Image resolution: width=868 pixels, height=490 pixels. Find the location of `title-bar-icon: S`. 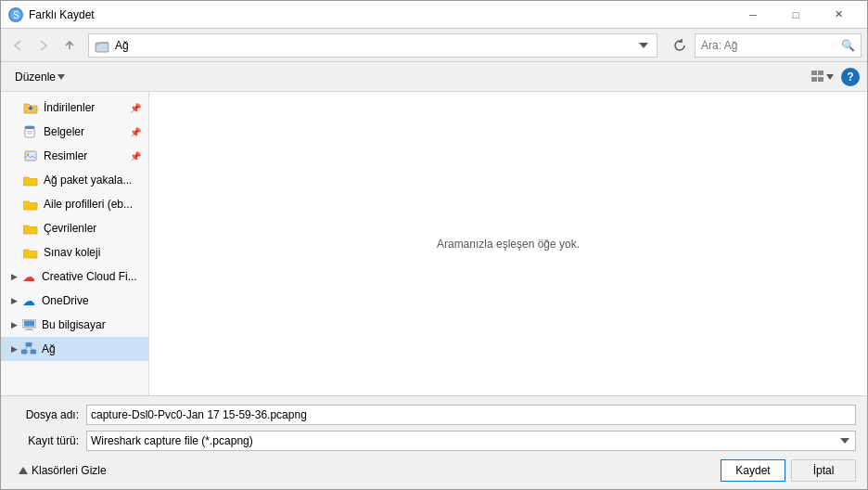

title-bar-icon: S is located at coordinates (16, 15).